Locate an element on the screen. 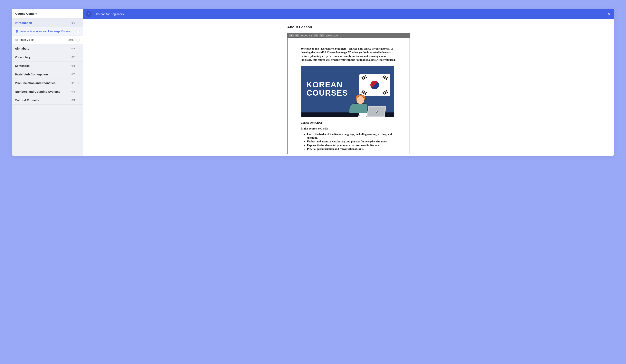 The width and height of the screenshot is (626, 364). section-head-introduction: Introduction 0/2 is located at coordinates (48, 23).